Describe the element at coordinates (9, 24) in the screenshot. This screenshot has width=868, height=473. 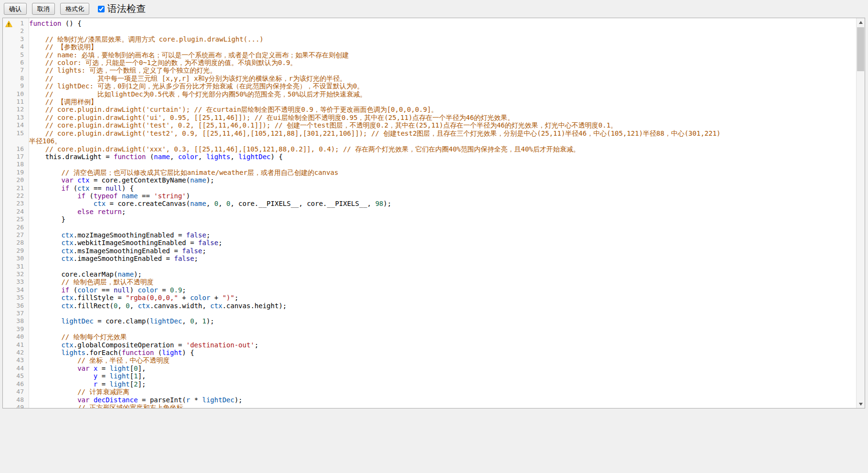
I see `warning-icon` at that location.